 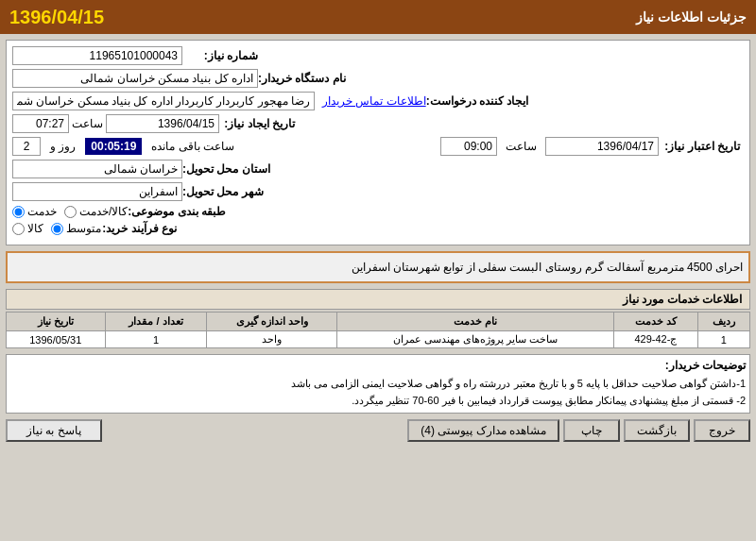 What do you see at coordinates (177, 211) in the screenshot?
I see `category-label: طبقه بندی موضوعی:` at bounding box center [177, 211].